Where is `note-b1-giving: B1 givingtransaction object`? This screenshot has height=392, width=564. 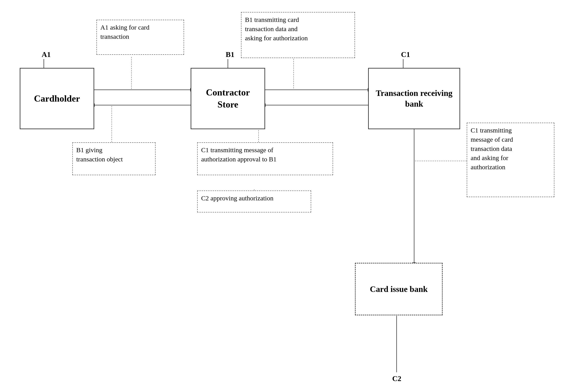 note-b1-giving: B1 givingtransaction object is located at coordinates (114, 159).